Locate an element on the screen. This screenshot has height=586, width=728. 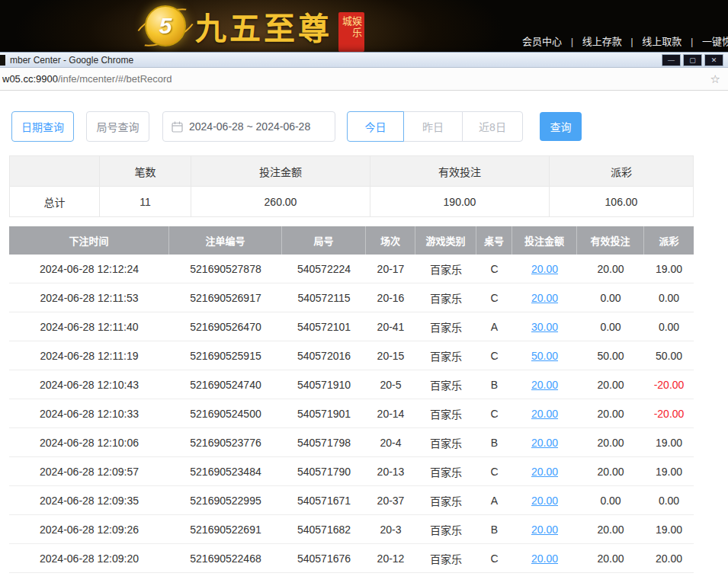
cell-order-number: 521690523484 is located at coordinates (226, 471).